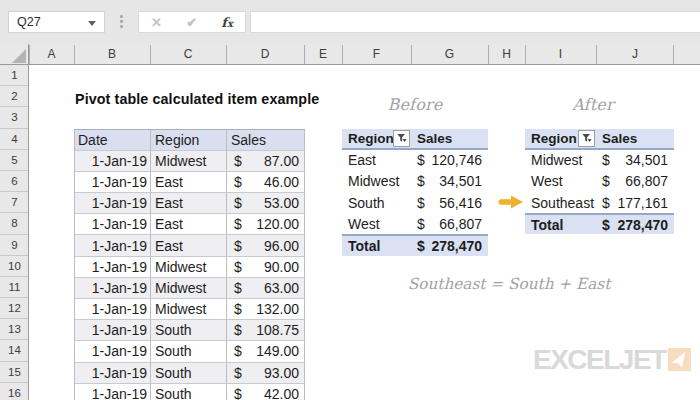 The height and width of the screenshot is (400, 700). I want to click on row-header-8: 8, so click(14, 224).